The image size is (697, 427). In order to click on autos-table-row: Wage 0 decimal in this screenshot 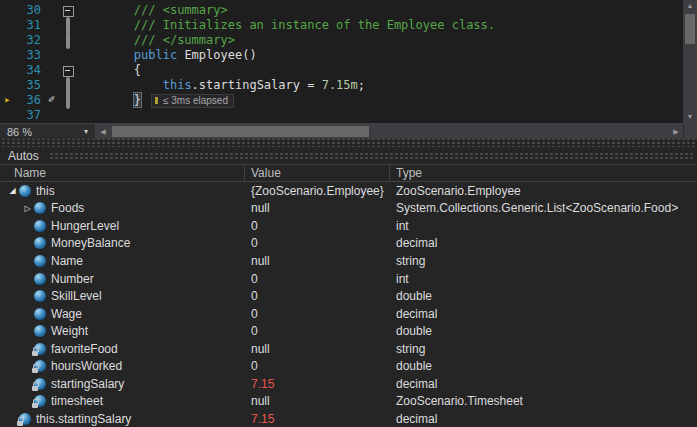, I will do `click(348, 314)`.